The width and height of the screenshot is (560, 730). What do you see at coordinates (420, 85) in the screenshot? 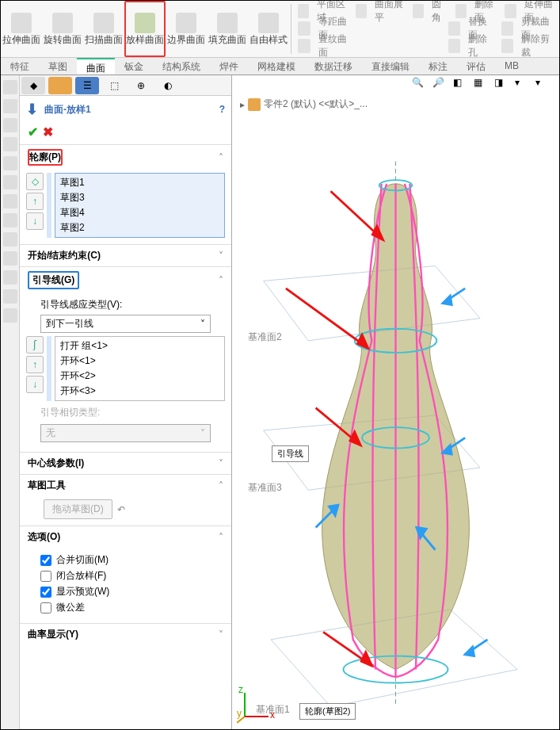
I see `zoom-fit-icon: 🔍` at bounding box center [420, 85].